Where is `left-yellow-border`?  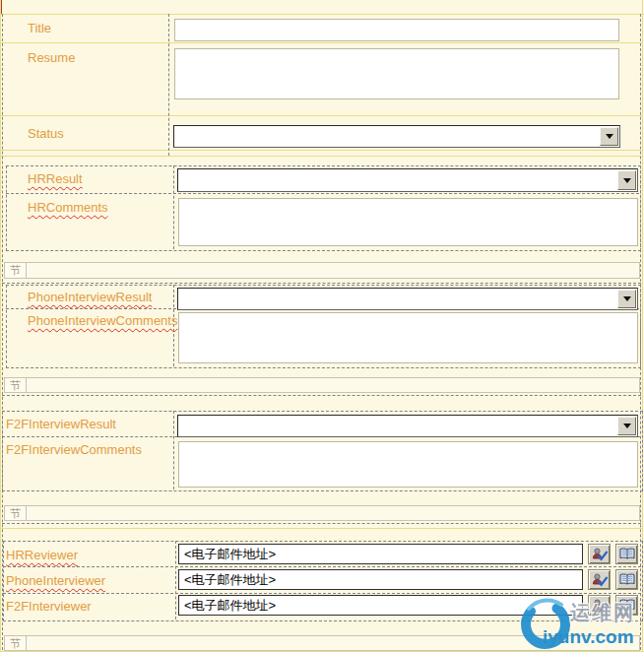 left-yellow-border is located at coordinates (0, 326).